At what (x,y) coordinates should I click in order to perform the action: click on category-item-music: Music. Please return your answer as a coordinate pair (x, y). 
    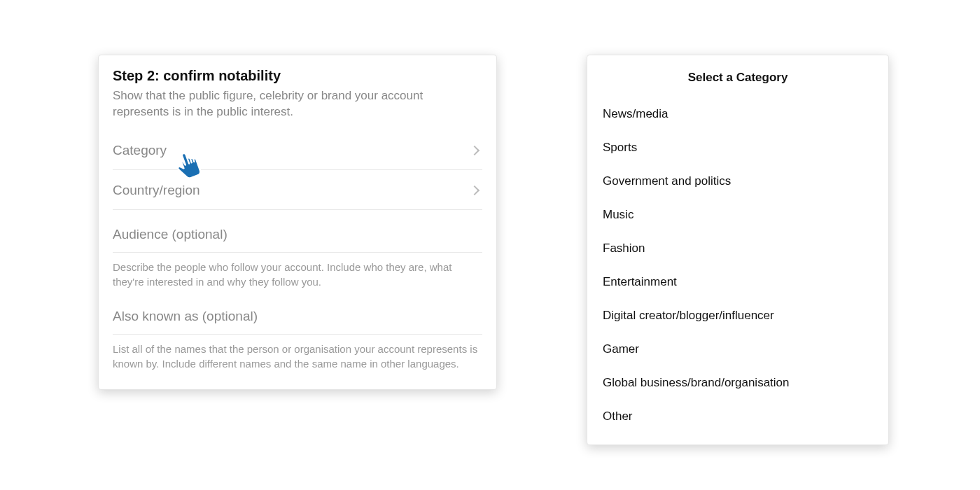
    Looking at the image, I should click on (738, 215).